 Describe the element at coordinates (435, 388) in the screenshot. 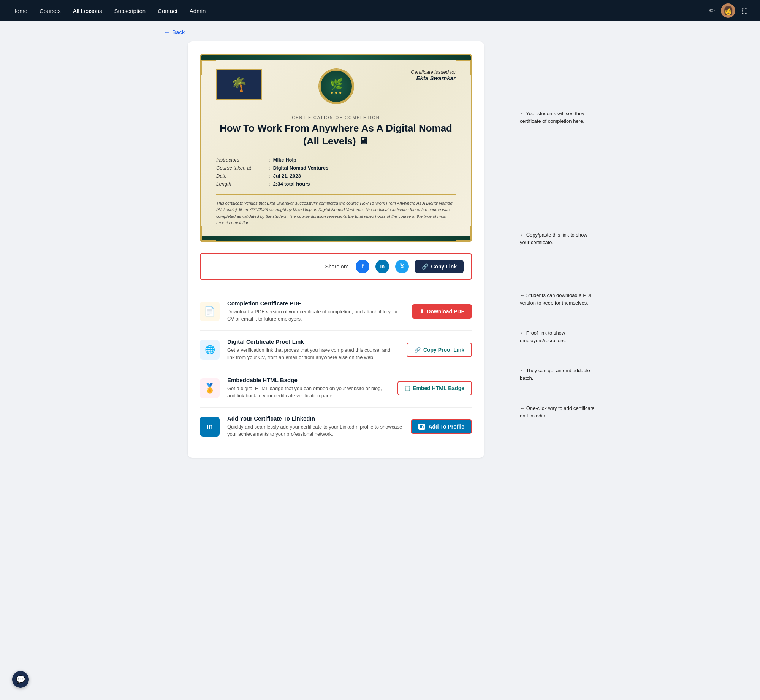

I see `badge-btn-wrap: ⬚ Embed HTML Badge` at that location.